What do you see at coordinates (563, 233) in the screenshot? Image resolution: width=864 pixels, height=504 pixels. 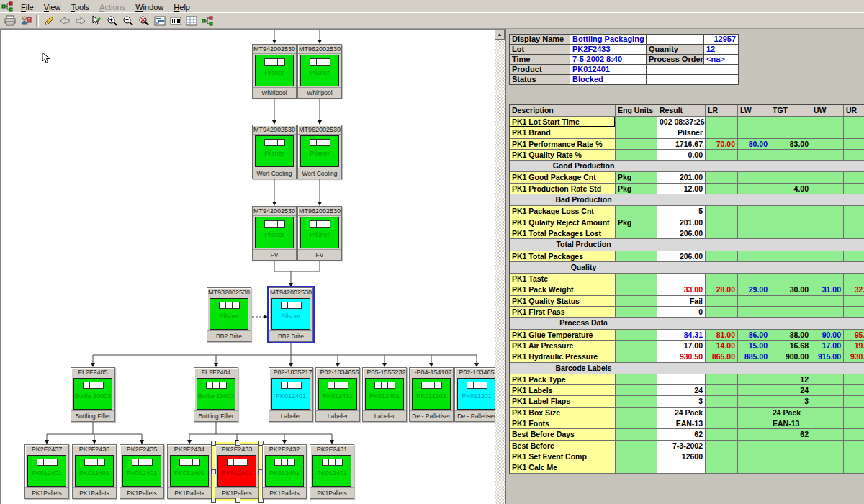 I see `cell-description: PK1 Total Packages Lost` at bounding box center [563, 233].